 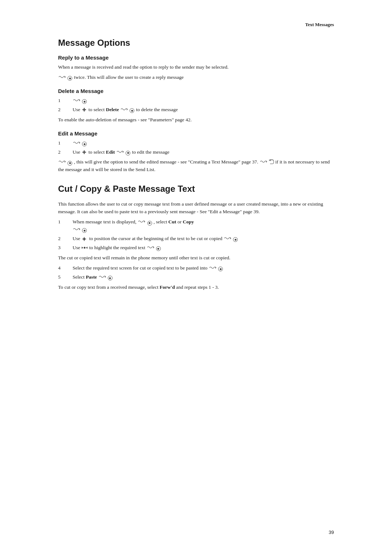 What do you see at coordinates (70, 78) in the screenshot?
I see `ok-icon-reply` at bounding box center [70, 78].